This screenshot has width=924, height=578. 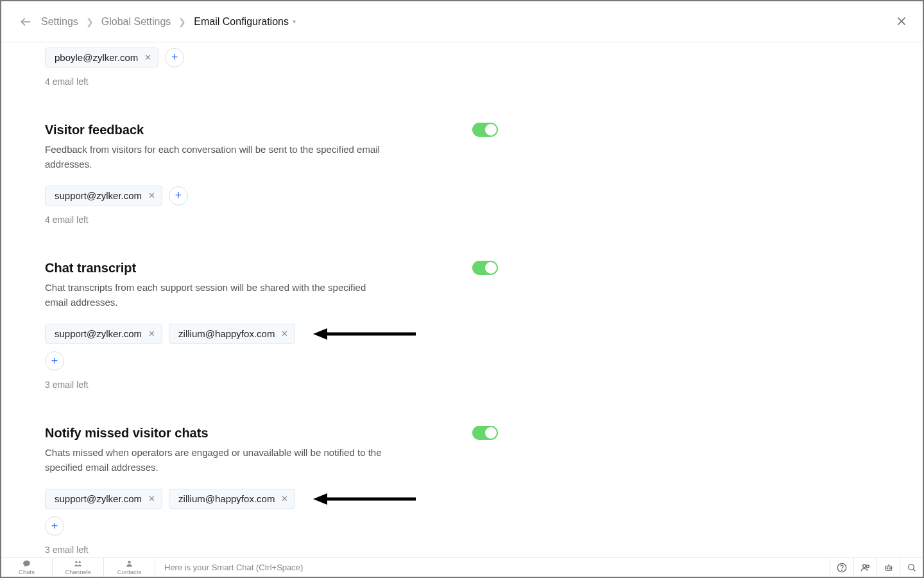 What do you see at coordinates (27, 572) in the screenshot?
I see `nav-chats-label: Chats` at bounding box center [27, 572].